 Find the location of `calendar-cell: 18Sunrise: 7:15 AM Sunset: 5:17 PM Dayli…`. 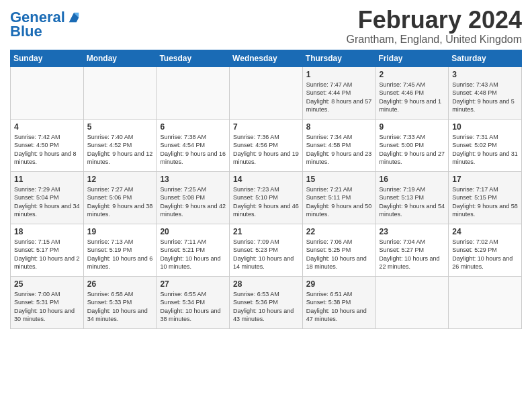

calendar-cell: 18Sunrise: 7:15 AM Sunset: 5:17 PM Dayli… is located at coordinates (47, 250).